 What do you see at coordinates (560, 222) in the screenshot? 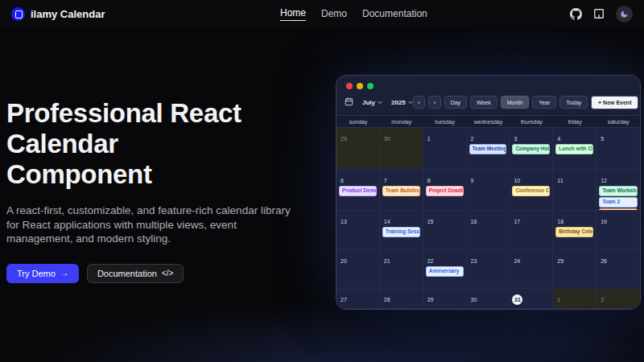
I see `date-number: 18` at bounding box center [560, 222].